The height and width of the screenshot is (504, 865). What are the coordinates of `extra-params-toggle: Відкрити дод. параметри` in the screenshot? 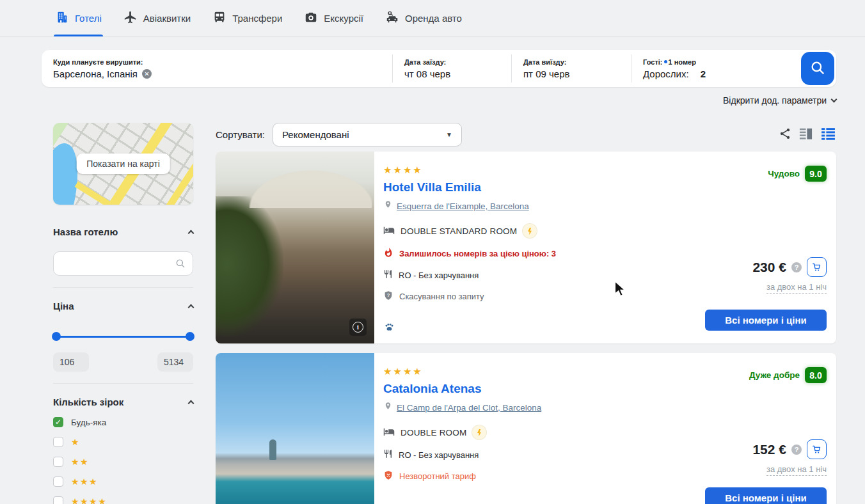 It's located at (779, 100).